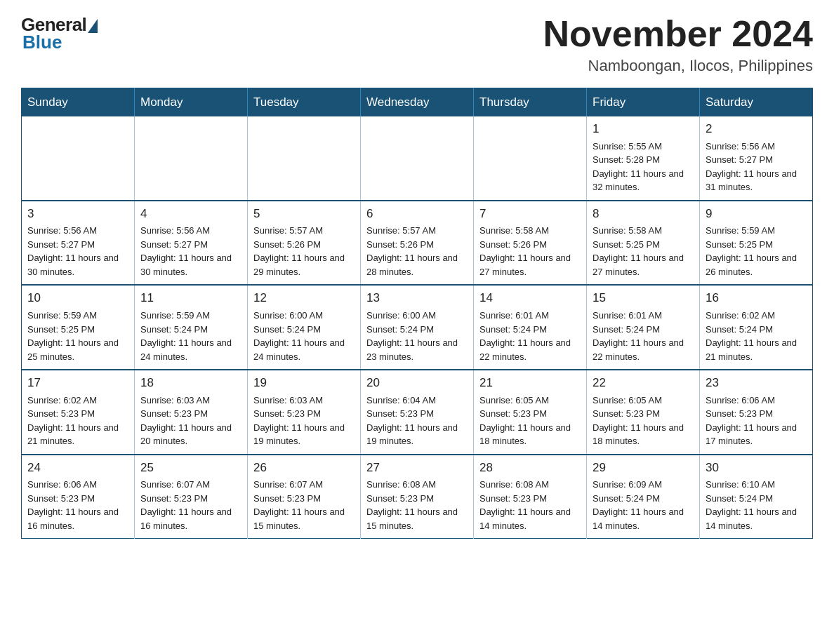  Describe the element at coordinates (531, 497) in the screenshot. I see `calendar-cell: 28Sunrise: 6:08 AM Sunset: 5:23 PM Dayli…` at that location.